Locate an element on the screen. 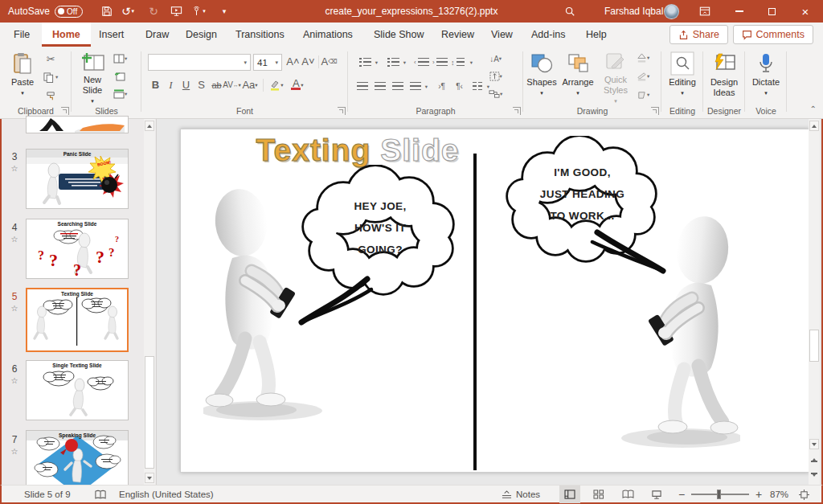 The width and height of the screenshot is (823, 504). bold-button: B is located at coordinates (156, 85).